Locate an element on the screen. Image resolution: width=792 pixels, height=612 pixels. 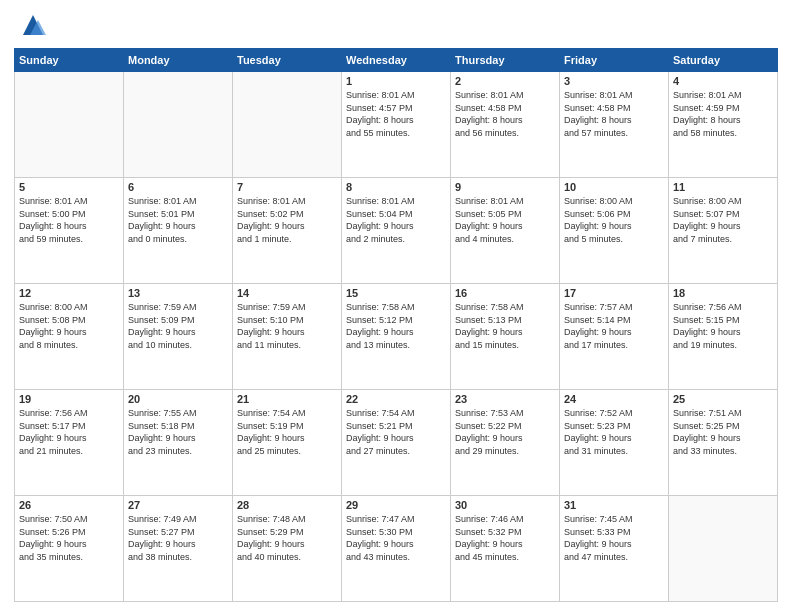
day-number: 30 is located at coordinates (505, 505).